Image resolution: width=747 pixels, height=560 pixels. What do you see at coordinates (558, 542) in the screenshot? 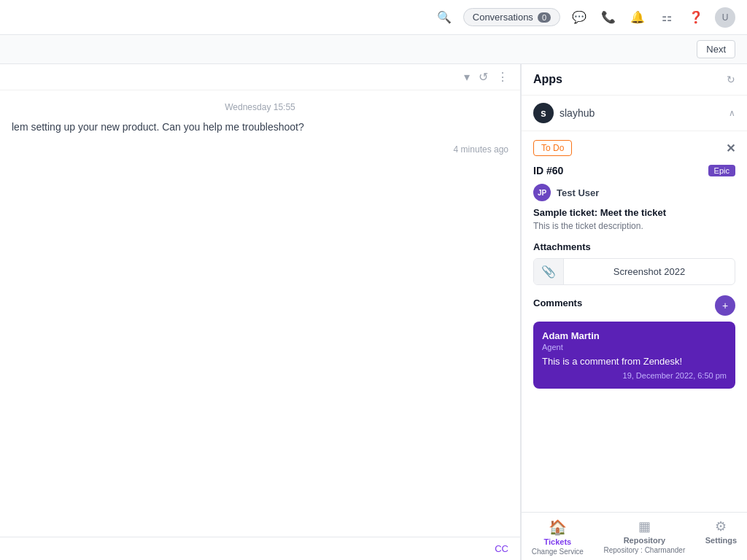
I see `tickets-label: Tickets` at bounding box center [558, 542].